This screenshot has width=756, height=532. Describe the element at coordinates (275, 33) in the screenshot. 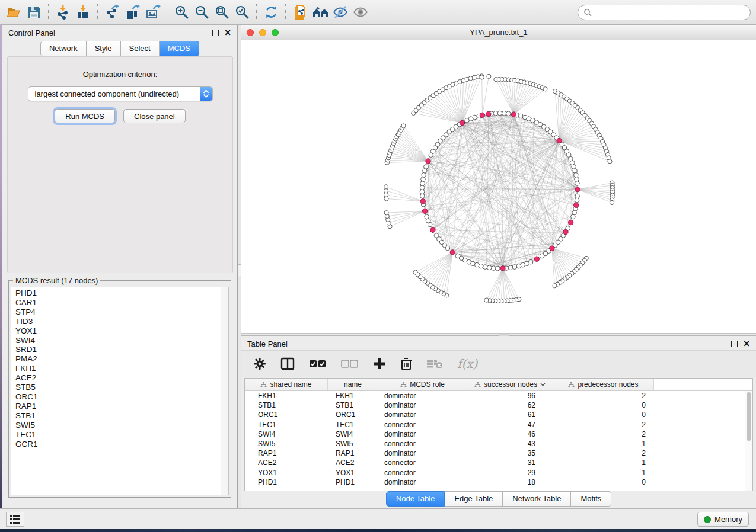

I see `window-maximize-icon` at that location.